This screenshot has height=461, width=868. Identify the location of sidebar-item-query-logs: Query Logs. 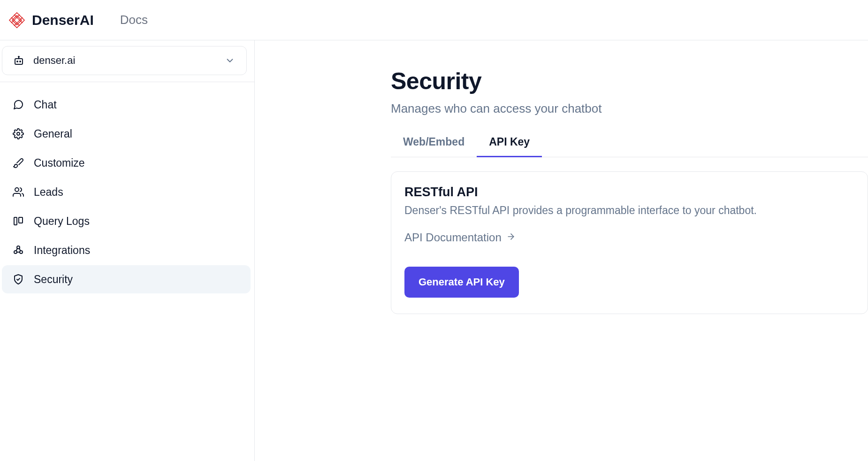
(126, 221).